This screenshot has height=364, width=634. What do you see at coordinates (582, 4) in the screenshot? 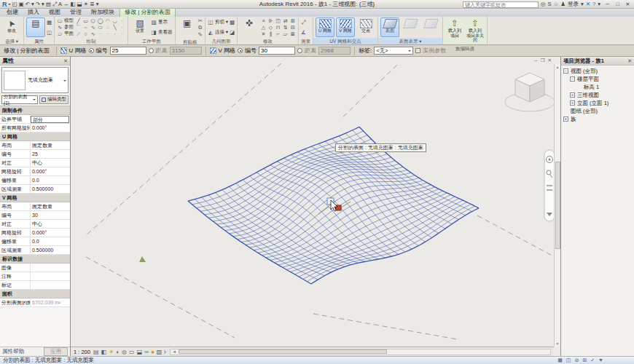
I see `signin-dropdown-icon: ▾` at bounding box center [582, 4].